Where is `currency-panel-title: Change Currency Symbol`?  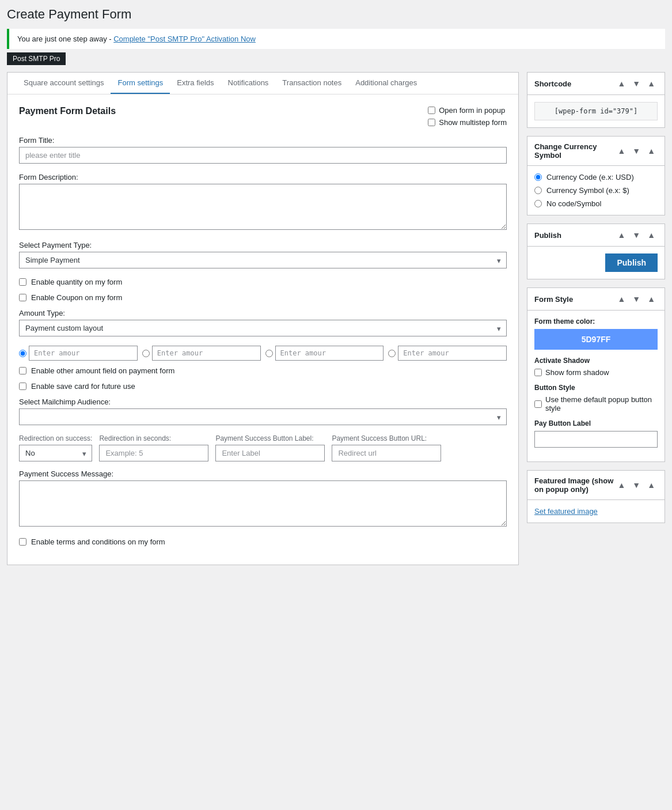
currency-panel-title: Change Currency Symbol is located at coordinates (575, 151).